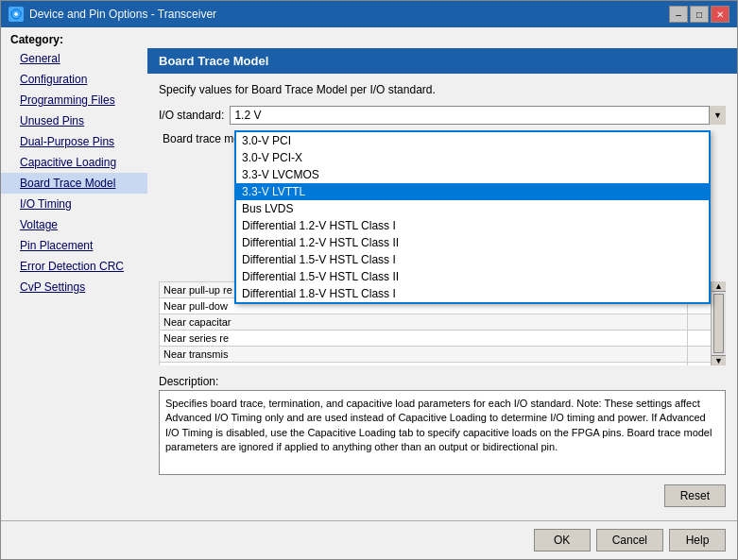 The image size is (738, 560). What do you see at coordinates (472, 294) in the screenshot?
I see `dropdown-item-differential-1-8-v-hstl-class-i: Differential 1.8-V HSTL Class I` at bounding box center [472, 294].